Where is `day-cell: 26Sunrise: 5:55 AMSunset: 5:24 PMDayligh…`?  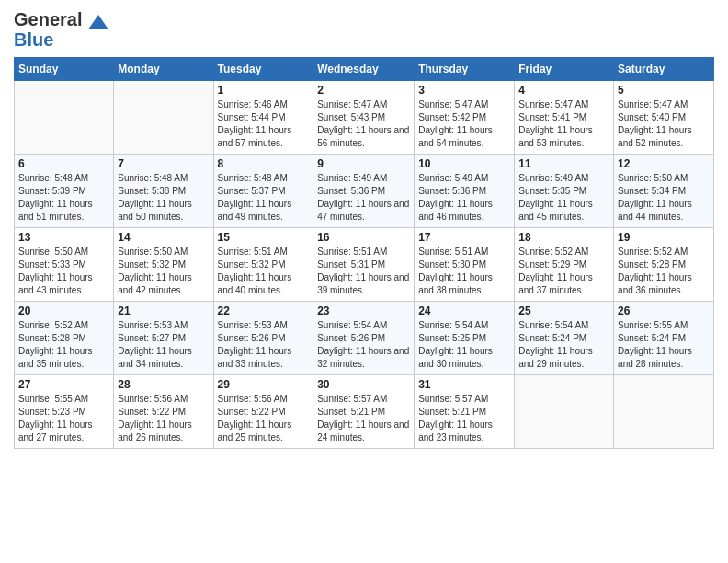
day-cell: 26Sunrise: 5:55 AMSunset: 5:24 PMDayligh… is located at coordinates (664, 339).